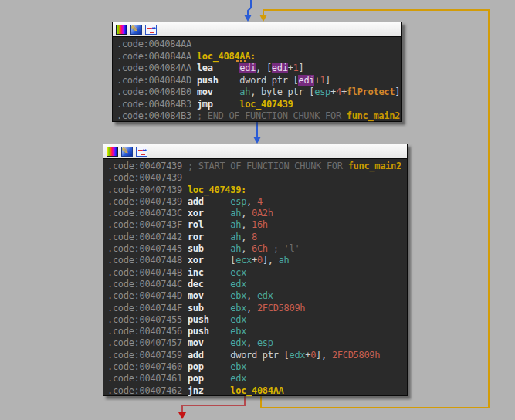 This screenshot has height=420, width=515. What do you see at coordinates (257, 225) in the screenshot?
I see `code-line: .code:0040743F rol ah, 16h` at bounding box center [257, 225].